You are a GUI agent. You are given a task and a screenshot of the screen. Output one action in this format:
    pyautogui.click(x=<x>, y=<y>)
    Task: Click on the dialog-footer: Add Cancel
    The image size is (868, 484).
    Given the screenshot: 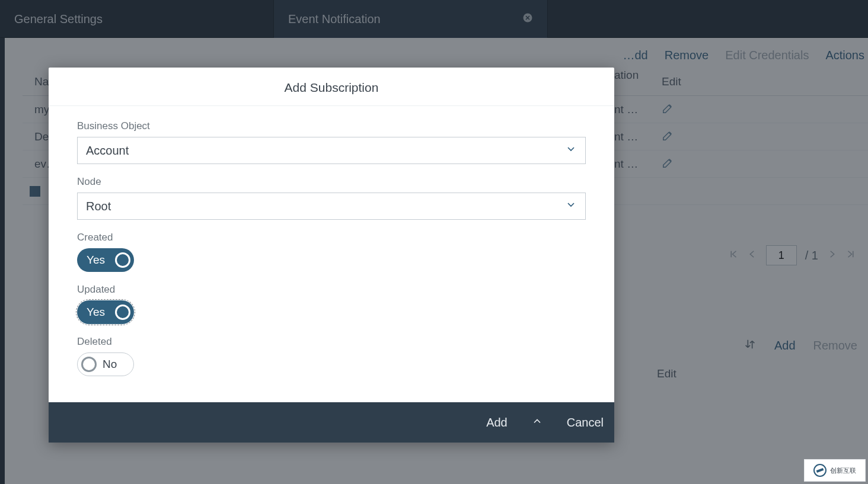 What is the action you would take?
    pyautogui.click(x=331, y=422)
    